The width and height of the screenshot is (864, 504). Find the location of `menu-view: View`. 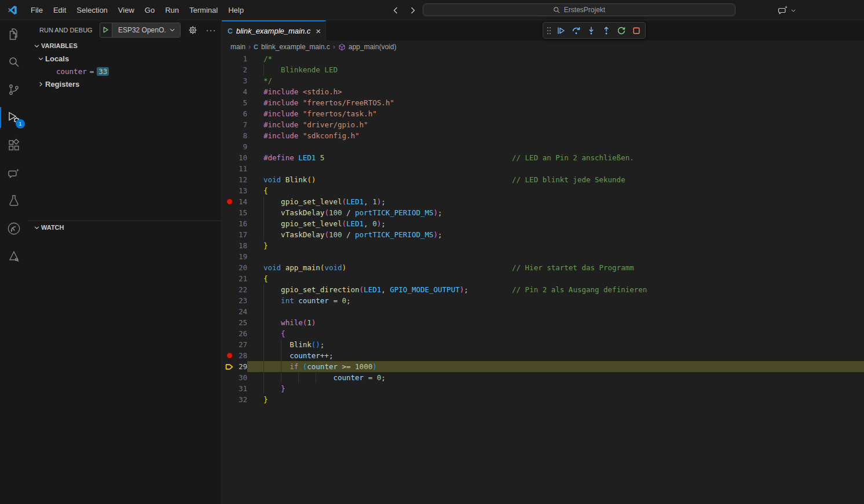

menu-view: View is located at coordinates (126, 10).